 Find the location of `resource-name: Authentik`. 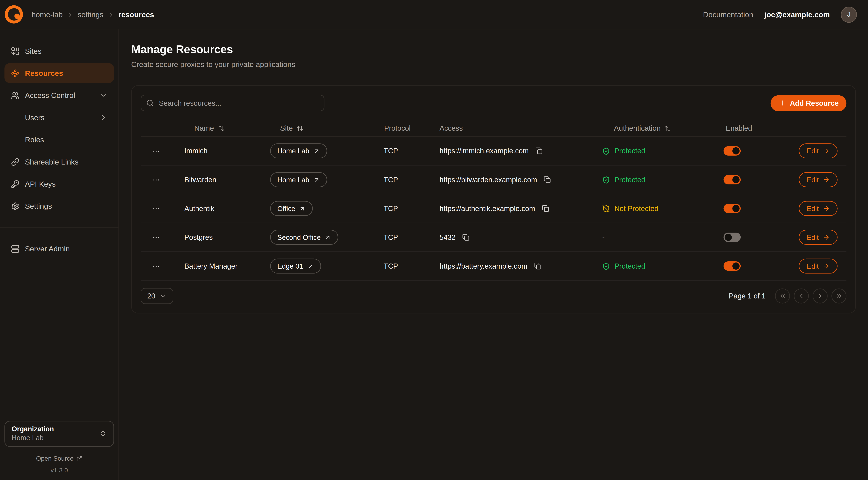

resource-name: Authentik is located at coordinates (199, 208).